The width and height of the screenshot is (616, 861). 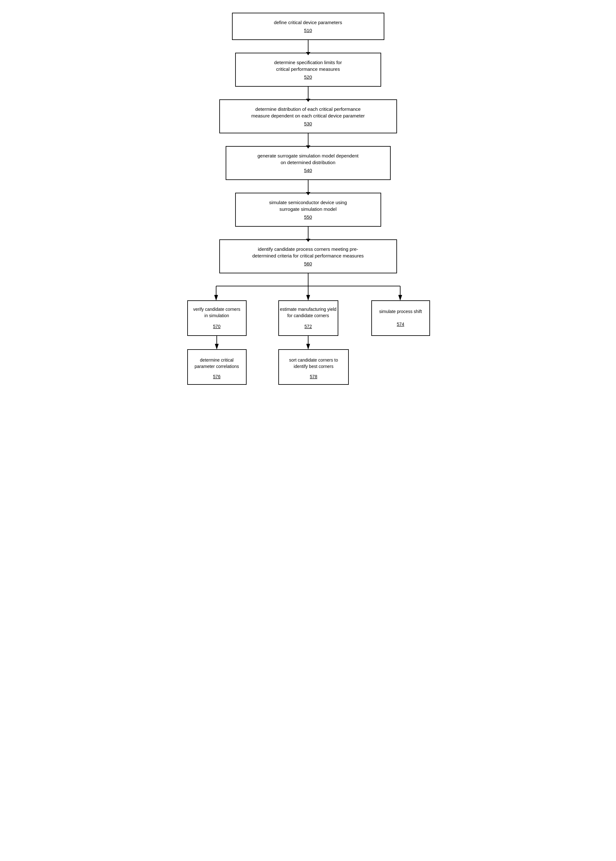 What do you see at coordinates (308, 163) in the screenshot?
I see `box-540: generate surrogate simulation model depe…` at bounding box center [308, 163].